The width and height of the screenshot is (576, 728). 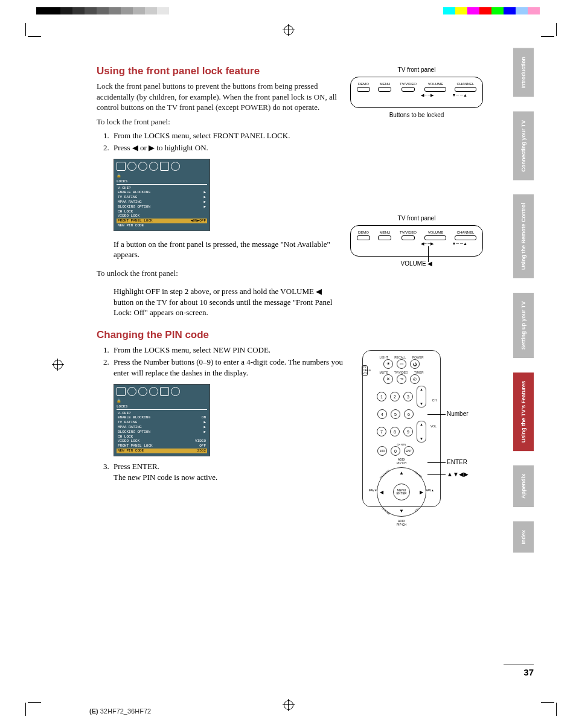 What do you see at coordinates (395, 397) in the screenshot?
I see `number-button: 2` at bounding box center [395, 397].